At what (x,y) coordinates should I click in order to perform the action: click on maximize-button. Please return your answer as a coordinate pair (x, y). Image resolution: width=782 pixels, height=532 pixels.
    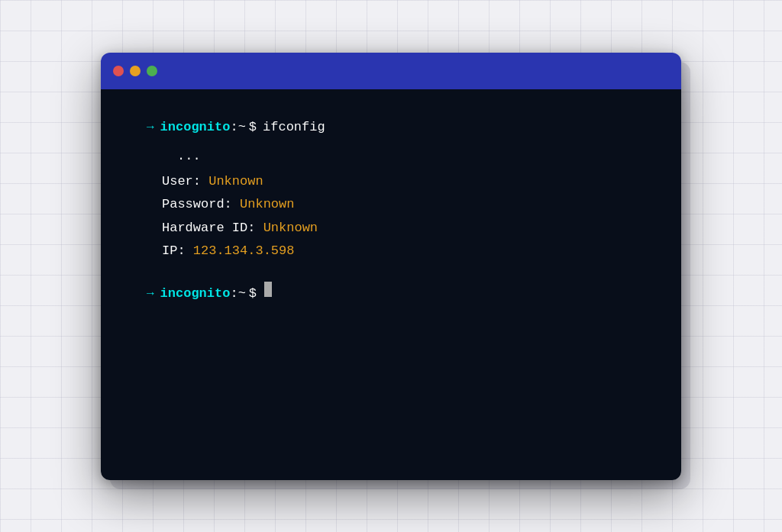
    Looking at the image, I should click on (152, 71).